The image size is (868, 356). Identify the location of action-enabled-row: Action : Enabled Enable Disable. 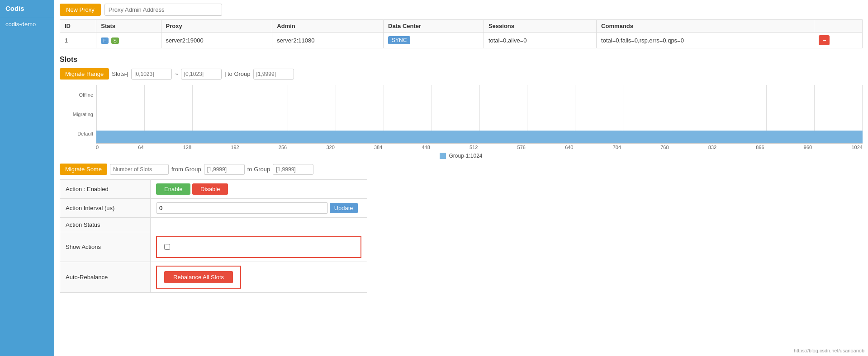
(213, 189).